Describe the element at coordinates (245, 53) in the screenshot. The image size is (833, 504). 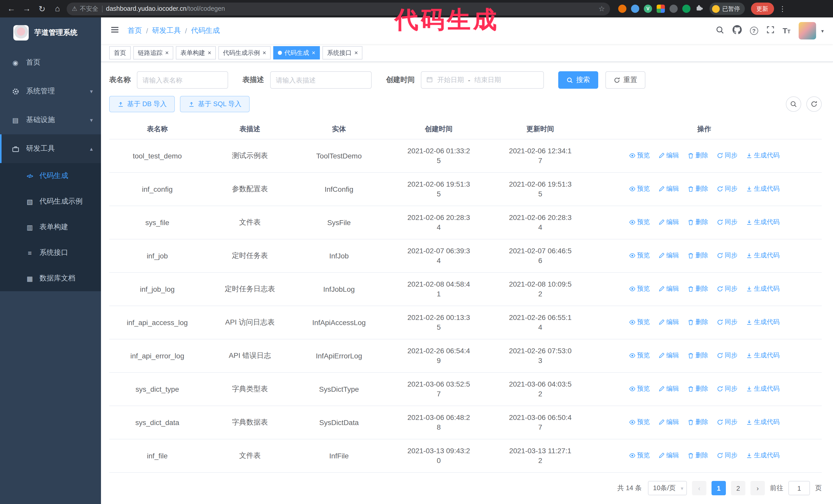
I see `tab-item: 代码生成示例×` at that location.